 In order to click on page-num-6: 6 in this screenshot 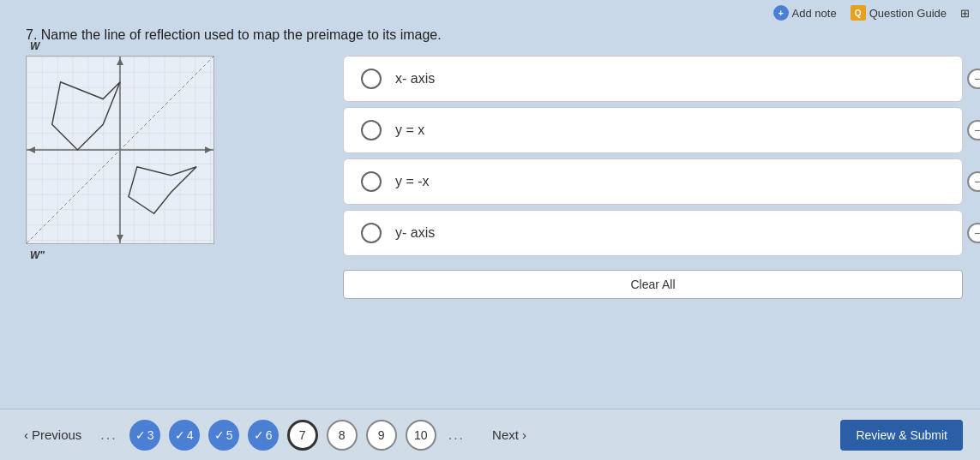, I will do `click(269, 435)`.